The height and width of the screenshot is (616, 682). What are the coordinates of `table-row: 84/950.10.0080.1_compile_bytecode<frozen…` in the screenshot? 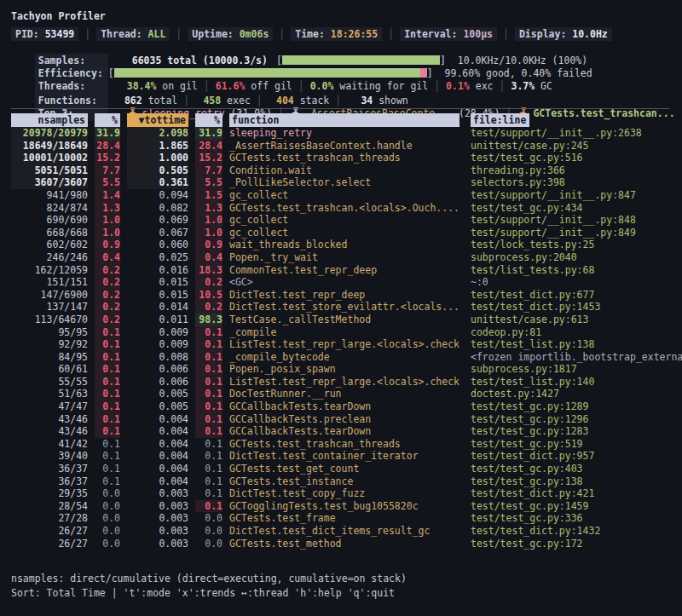 It's located at (341, 358).